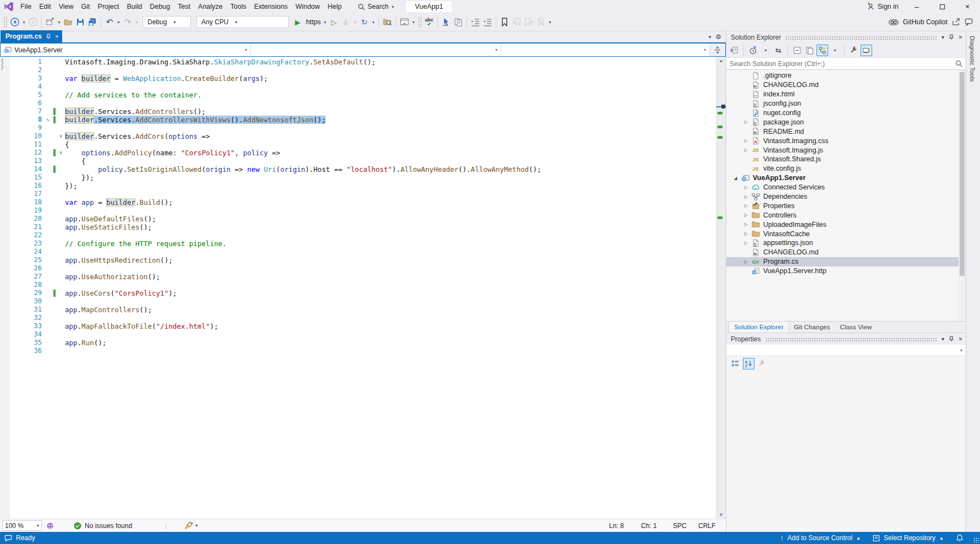 The image size is (980, 544). I want to click on document-health-icon, so click(50, 526).